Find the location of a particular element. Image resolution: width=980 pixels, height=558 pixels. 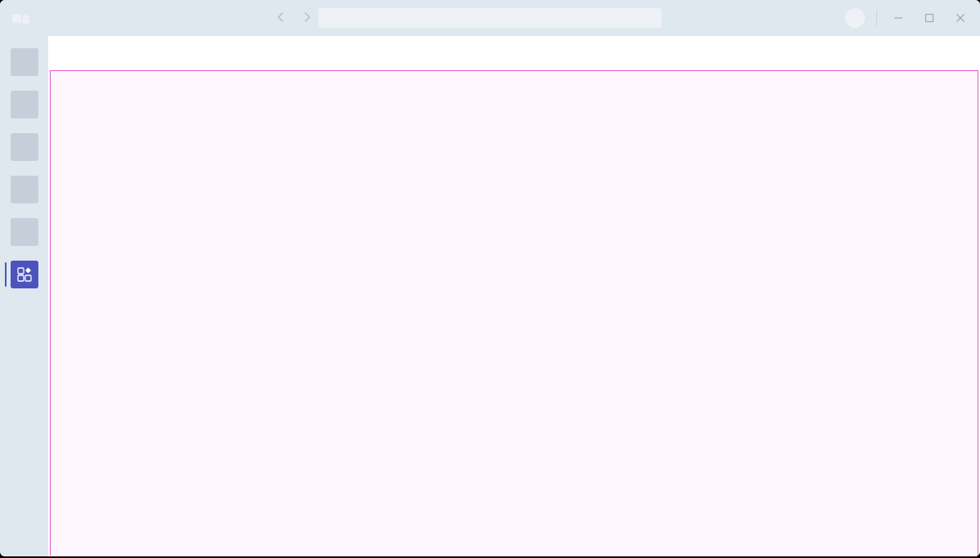

minimize-button is located at coordinates (898, 18).